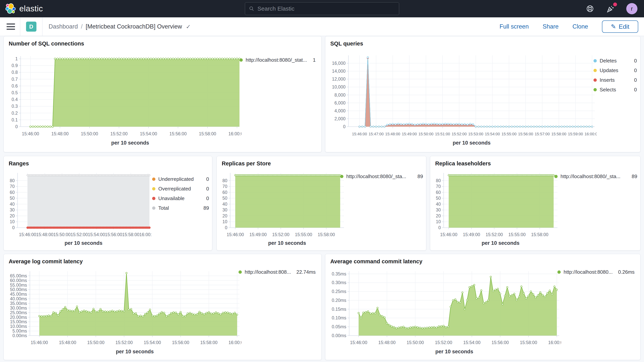  What do you see at coordinates (12, 210) in the screenshot?
I see `svg-text: 30` at bounding box center [12, 210].